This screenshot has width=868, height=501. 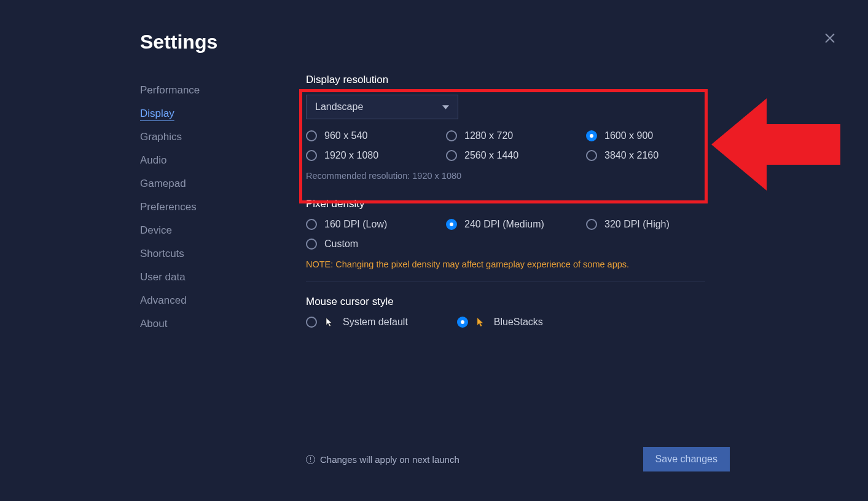 What do you see at coordinates (201, 160) in the screenshot?
I see `sidebar-item-audio: Audio` at bounding box center [201, 160].